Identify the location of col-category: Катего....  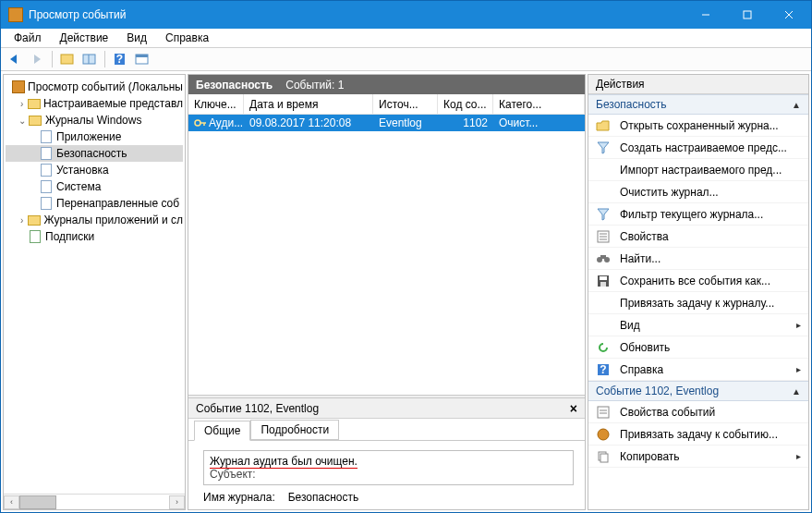
(539, 104).